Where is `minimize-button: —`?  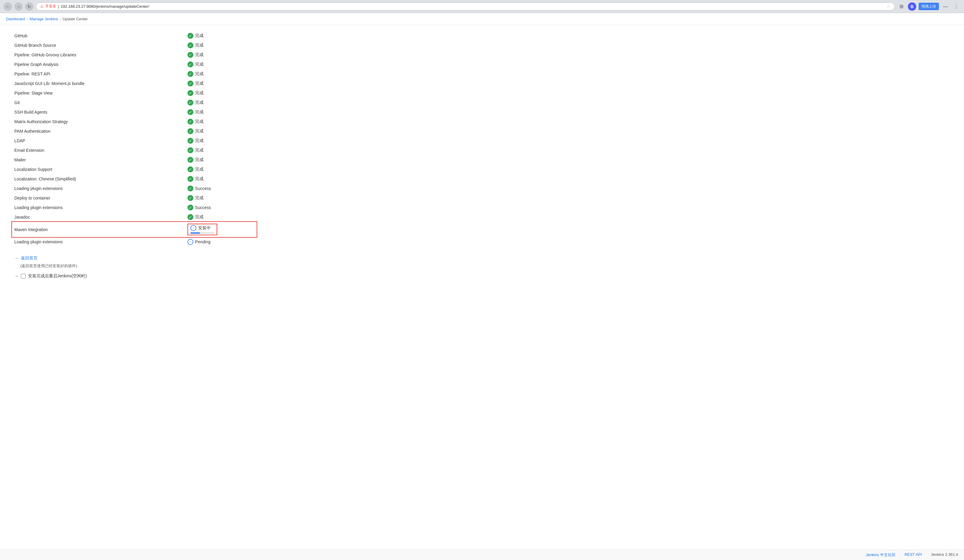 minimize-button: — is located at coordinates (946, 6).